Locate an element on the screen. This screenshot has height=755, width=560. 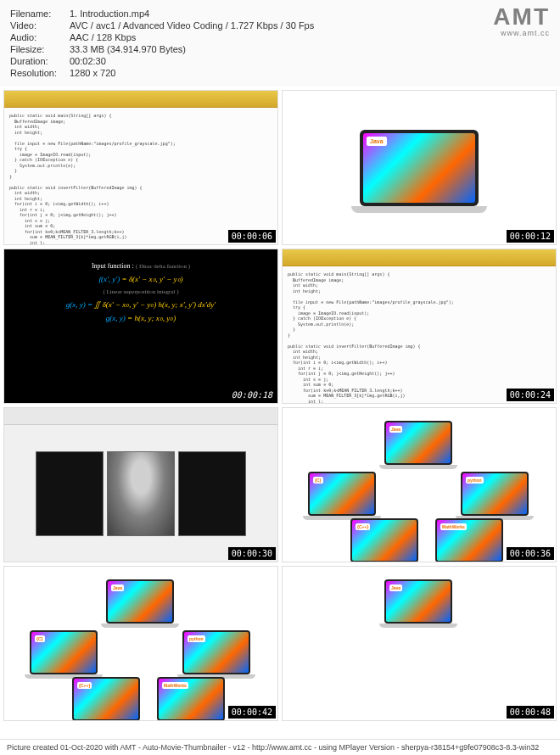
photo-panel-center is located at coordinates (141, 494).